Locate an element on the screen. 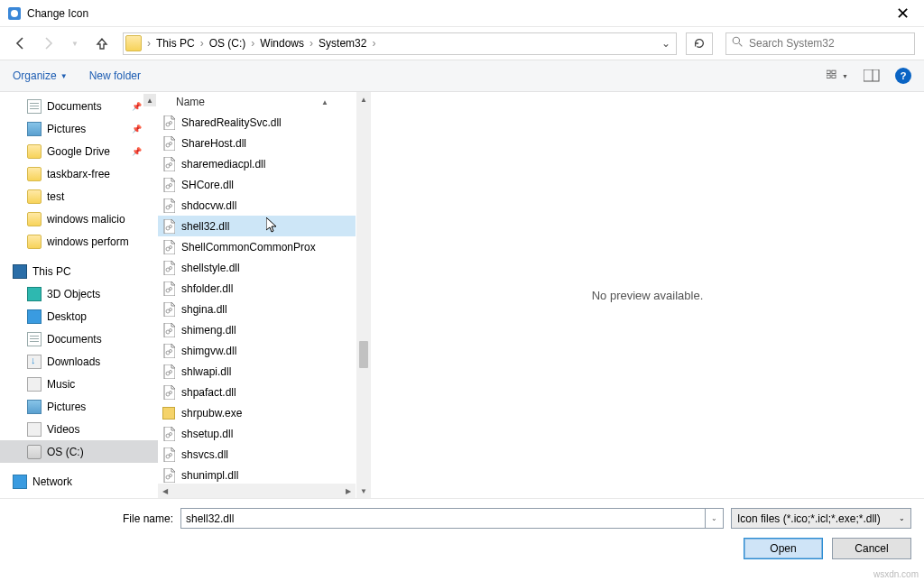 This screenshot has width=924, height=581. up-button is located at coordinates (102, 43).